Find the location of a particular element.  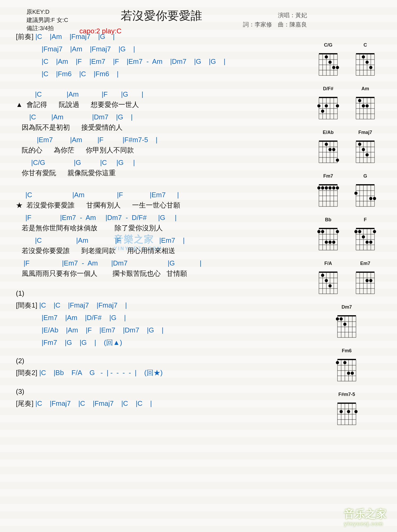

chord-name: F/A is located at coordinates (328, 264).